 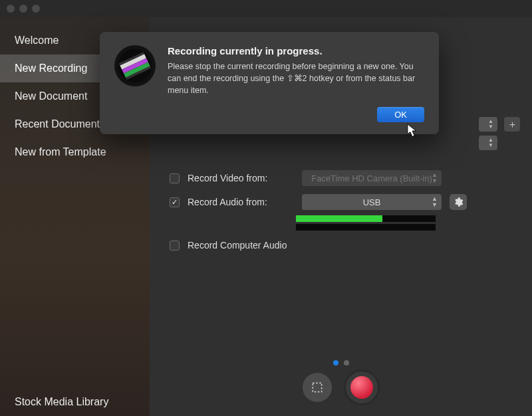 I want to click on bottom-controls, so click(x=341, y=387).